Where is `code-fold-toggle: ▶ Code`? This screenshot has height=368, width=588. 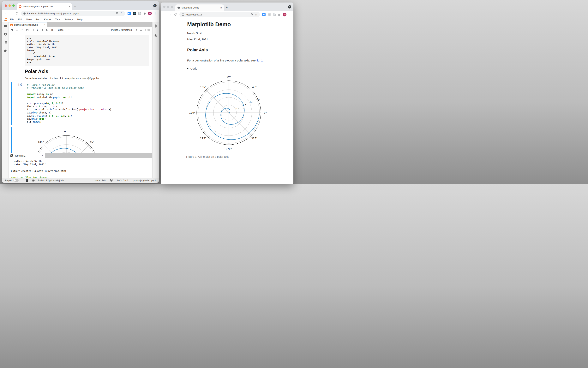
code-fold-toggle: ▶ Code is located at coordinates (234, 69).